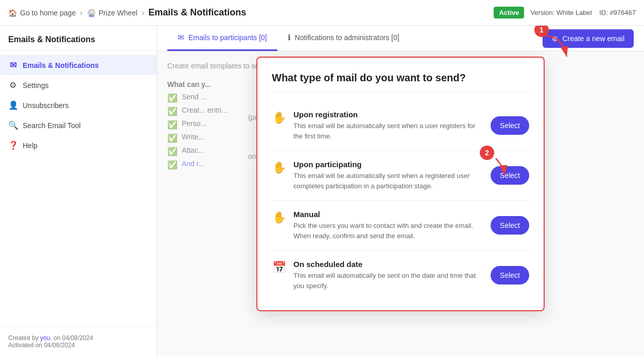 The width and height of the screenshot is (644, 356). What do you see at coordinates (510, 175) in the screenshot?
I see `select-participating-button: Select` at bounding box center [510, 175].